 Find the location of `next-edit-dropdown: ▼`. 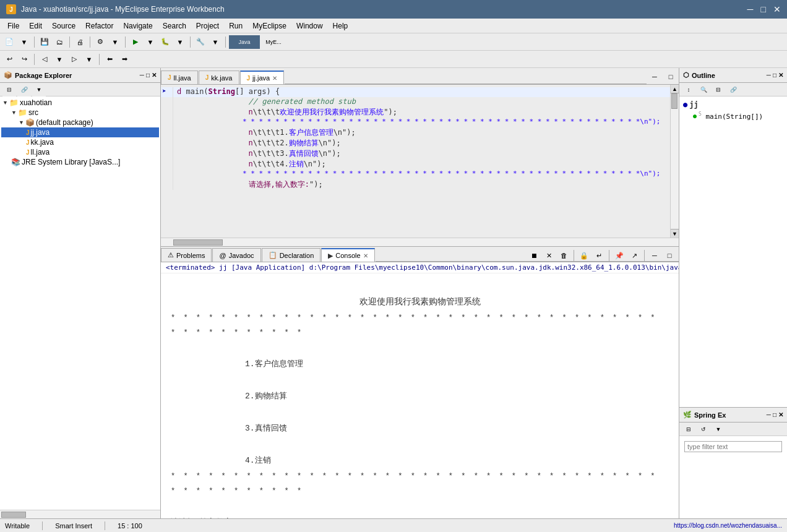

next-edit-dropdown: ▼ is located at coordinates (89, 59).